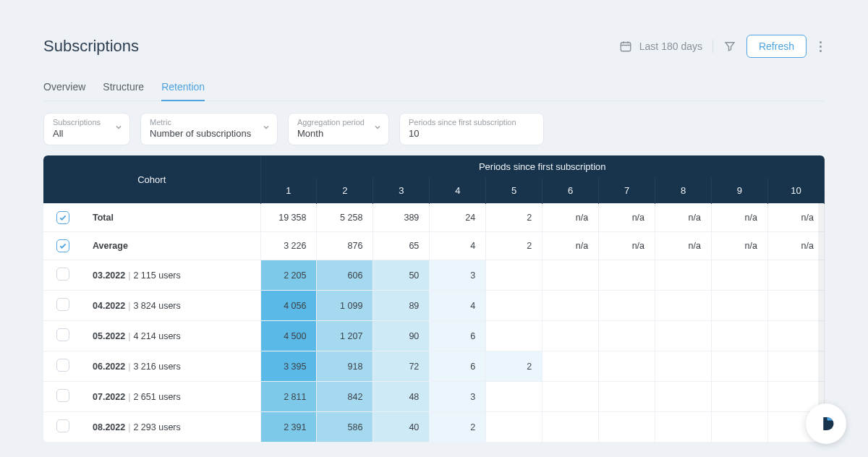 This screenshot has width=868, height=457. Describe the element at coordinates (209, 129) in the screenshot. I see `filter-metric: Metric Number of subscriptions` at that location.